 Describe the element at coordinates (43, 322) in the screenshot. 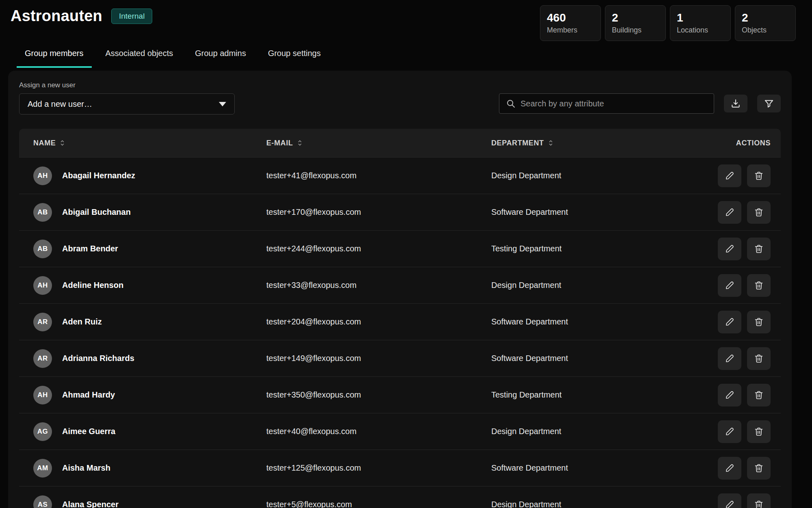

I see `avatar: AR` at that location.